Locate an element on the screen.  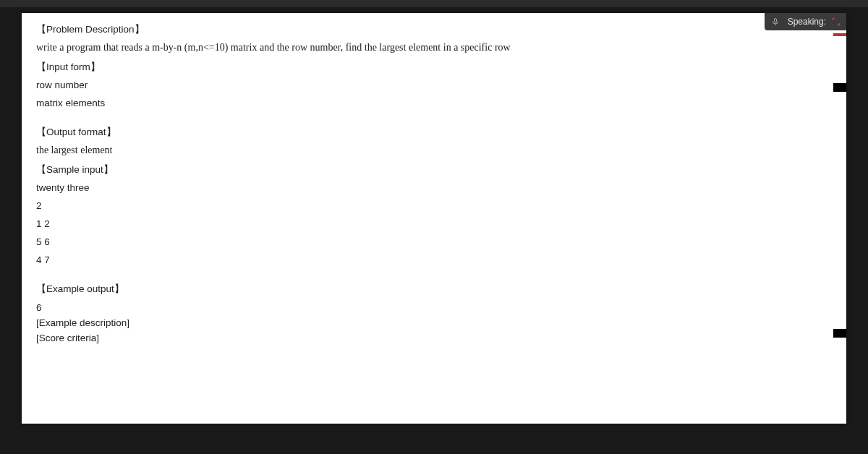
heading-problem-description: 【Problem Description】 is located at coordinates (434, 30).